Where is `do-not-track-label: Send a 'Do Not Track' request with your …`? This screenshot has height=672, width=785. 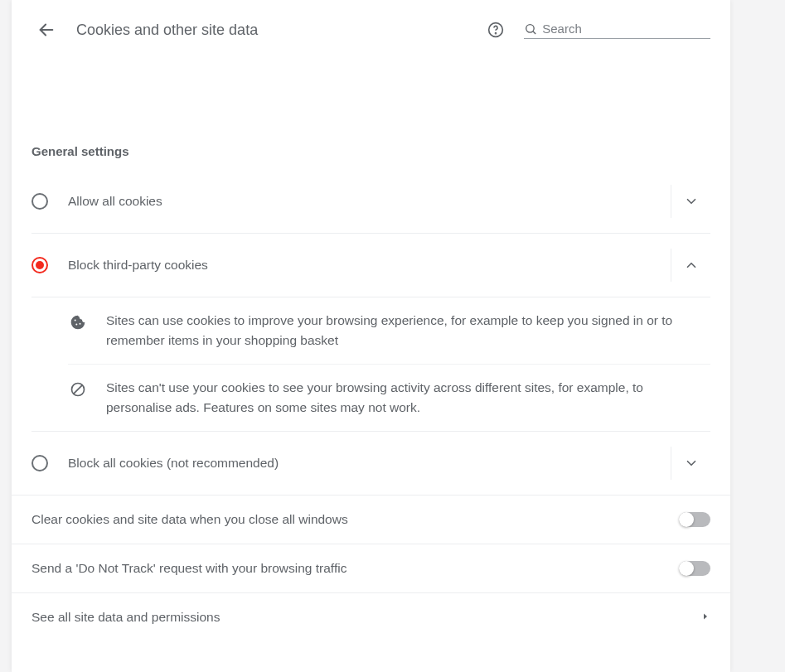 do-not-track-label: Send a 'Do Not Track' request with your … is located at coordinates (355, 568).